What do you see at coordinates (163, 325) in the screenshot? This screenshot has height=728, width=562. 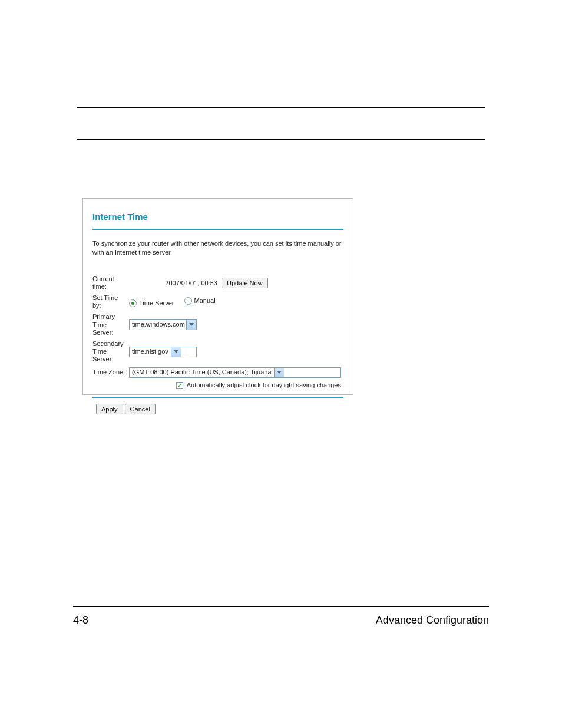 I see `primary-server-select: time.windows.com` at bounding box center [163, 325].